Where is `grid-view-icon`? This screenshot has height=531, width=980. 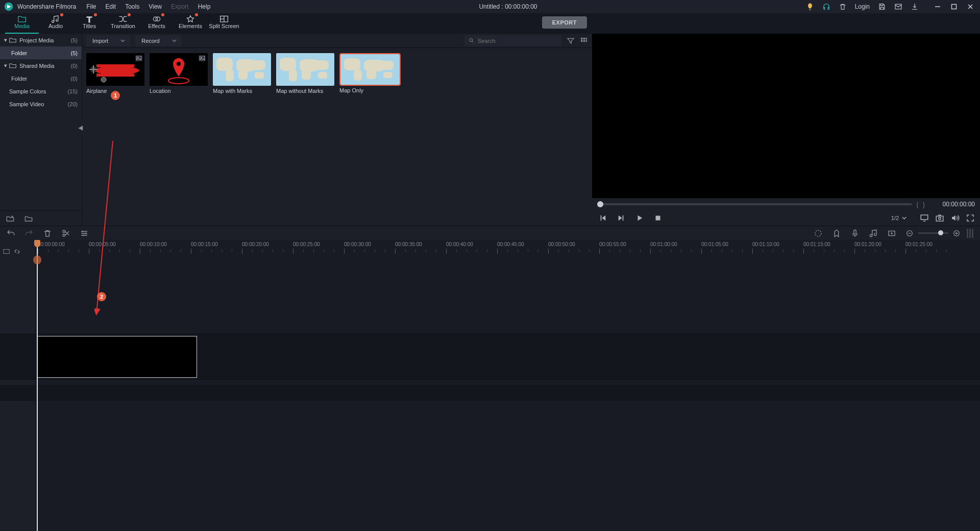 grid-view-icon is located at coordinates (584, 41).